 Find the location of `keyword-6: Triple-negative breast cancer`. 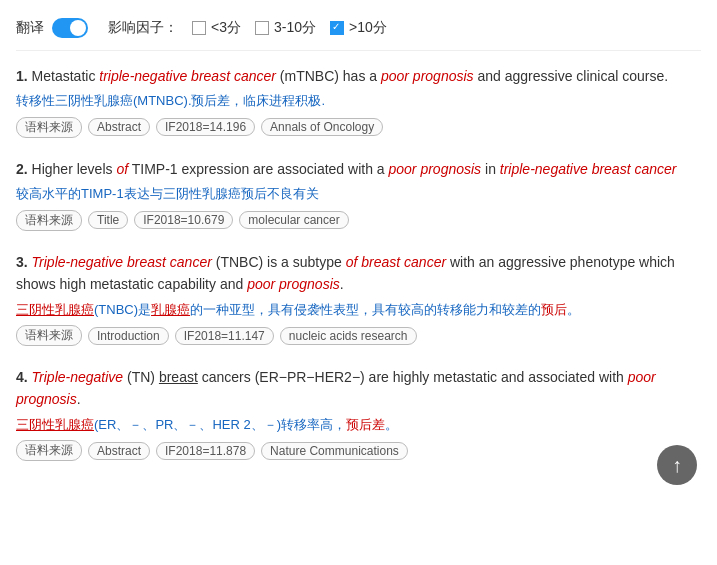

keyword-6: Triple-negative breast cancer is located at coordinates (122, 262).